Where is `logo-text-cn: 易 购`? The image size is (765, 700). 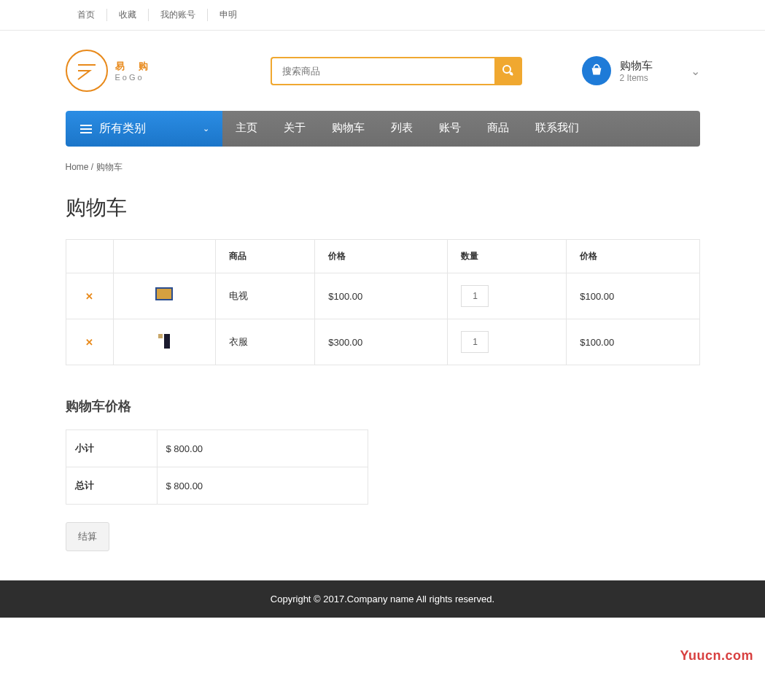
logo-text-cn: 易 购 is located at coordinates (135, 66).